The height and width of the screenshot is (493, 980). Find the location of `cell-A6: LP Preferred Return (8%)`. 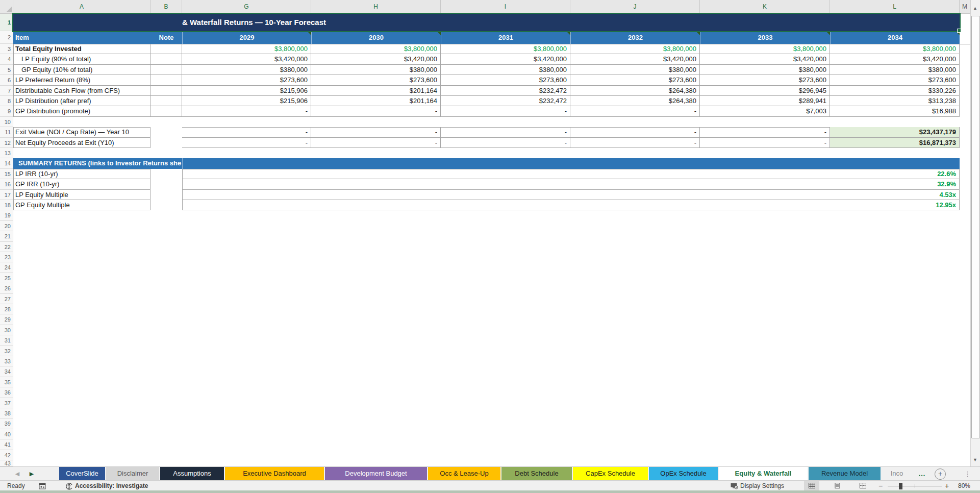

cell-A6: LP Preferred Return (8%) is located at coordinates (82, 80).